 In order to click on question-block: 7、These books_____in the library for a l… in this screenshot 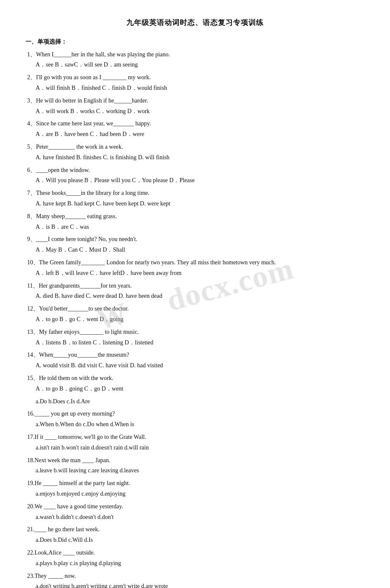, I will do `click(195, 198)`.